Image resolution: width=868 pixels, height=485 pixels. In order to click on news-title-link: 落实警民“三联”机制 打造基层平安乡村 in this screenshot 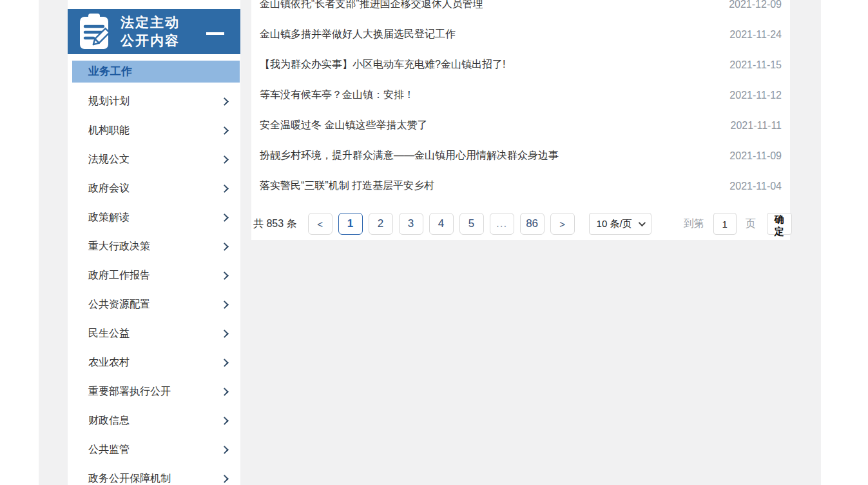, I will do `click(347, 186)`.